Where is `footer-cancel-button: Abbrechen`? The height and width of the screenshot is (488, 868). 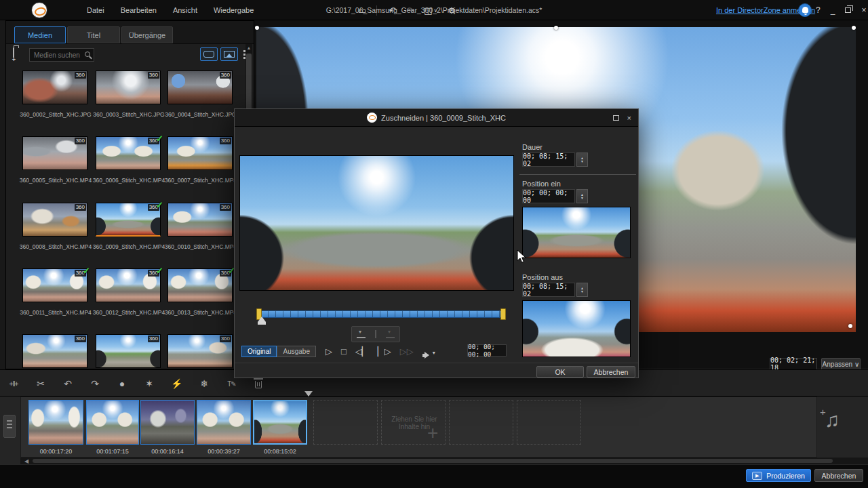 footer-cancel-button: Abbrechen is located at coordinates (839, 476).